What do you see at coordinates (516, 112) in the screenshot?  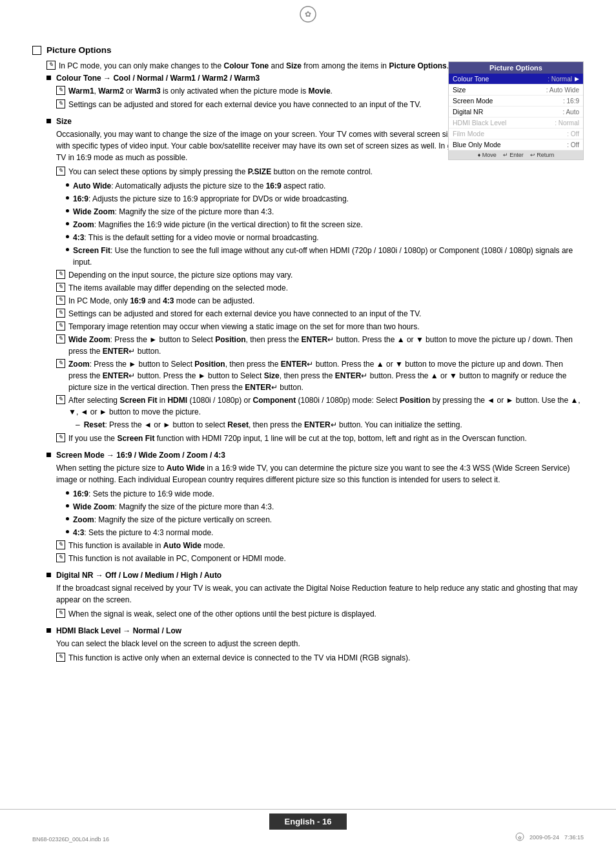 I see `panel-row-digital-nr: Digital NR : Auto` at bounding box center [516, 112].